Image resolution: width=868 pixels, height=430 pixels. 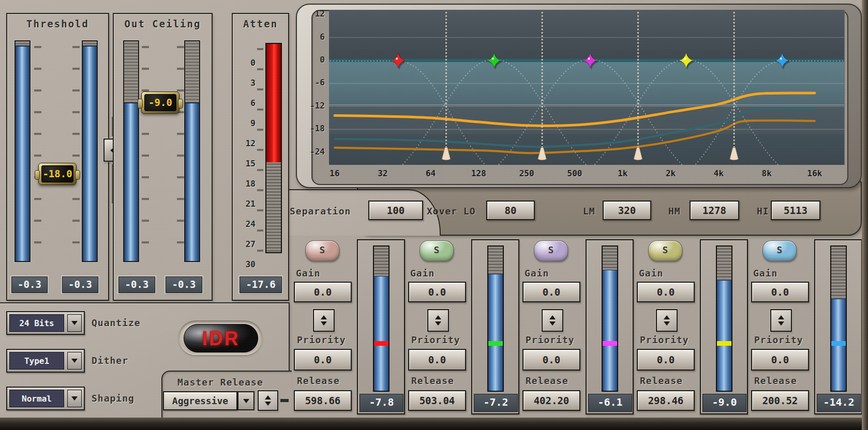 I want to click on master-release-stepper, so click(x=268, y=401).